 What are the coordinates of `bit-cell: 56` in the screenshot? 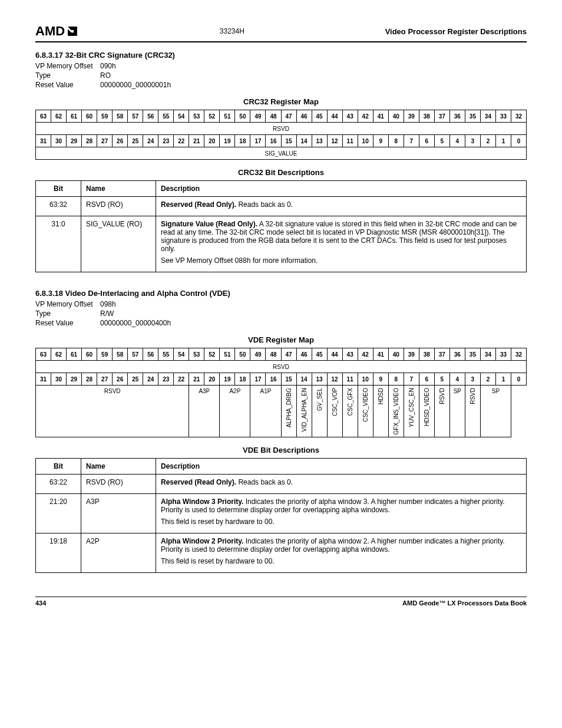 It's located at (151, 355).